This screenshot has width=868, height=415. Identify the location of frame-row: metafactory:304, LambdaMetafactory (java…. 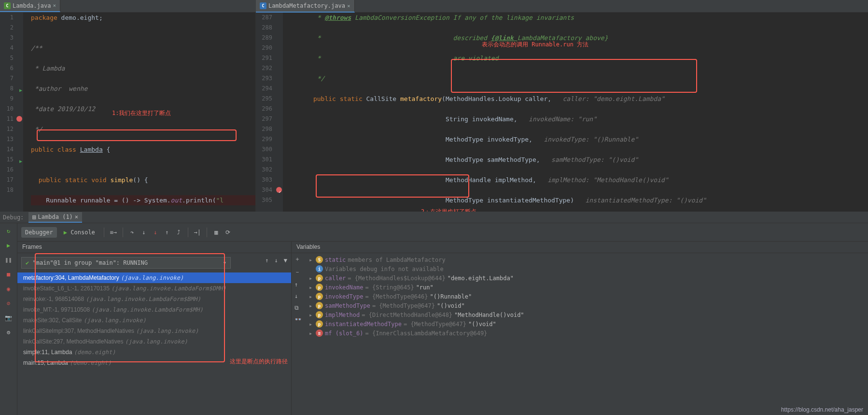
(154, 278).